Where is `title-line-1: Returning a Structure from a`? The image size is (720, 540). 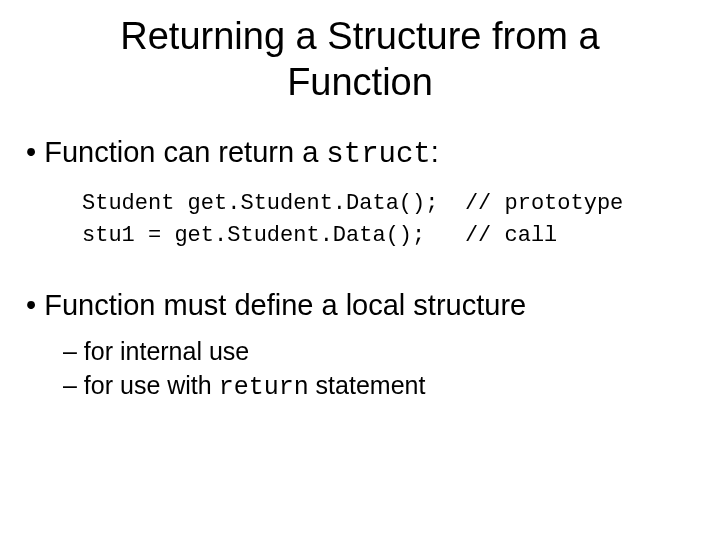
title-line-1: Returning a Structure from a is located at coordinates (360, 36).